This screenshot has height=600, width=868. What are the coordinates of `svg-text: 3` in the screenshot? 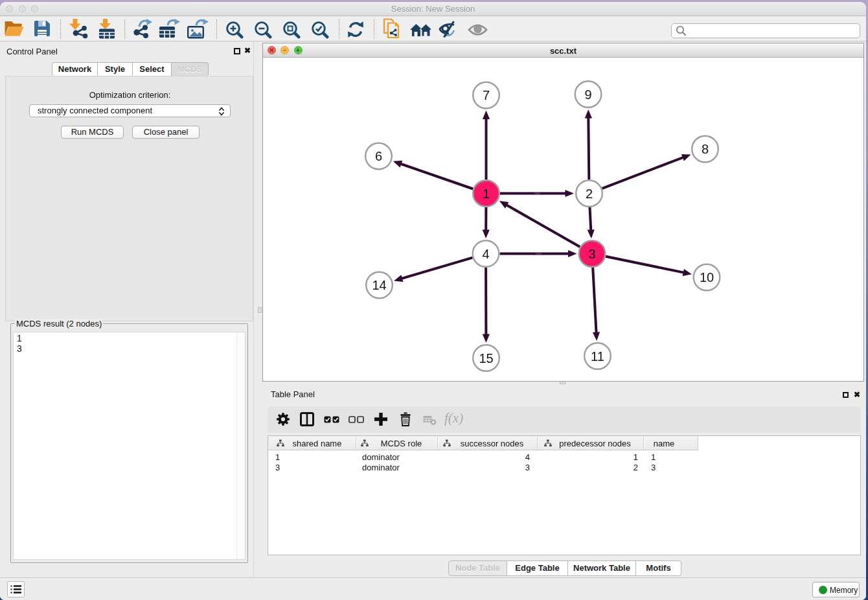 It's located at (592, 253).